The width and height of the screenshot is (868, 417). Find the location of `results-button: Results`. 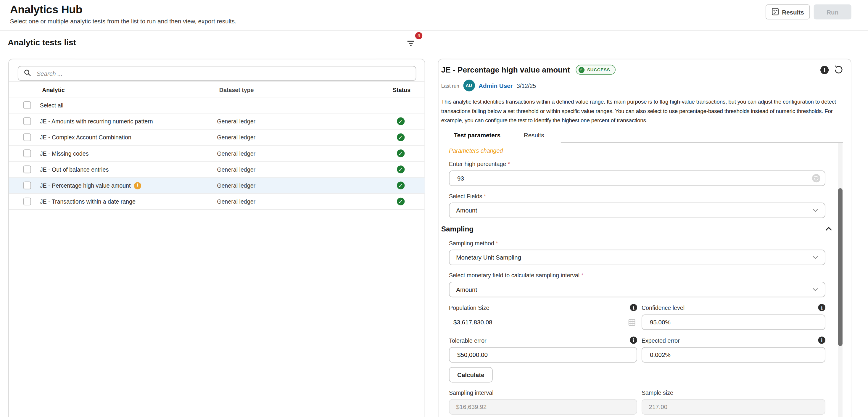

results-button: Results is located at coordinates (788, 12).